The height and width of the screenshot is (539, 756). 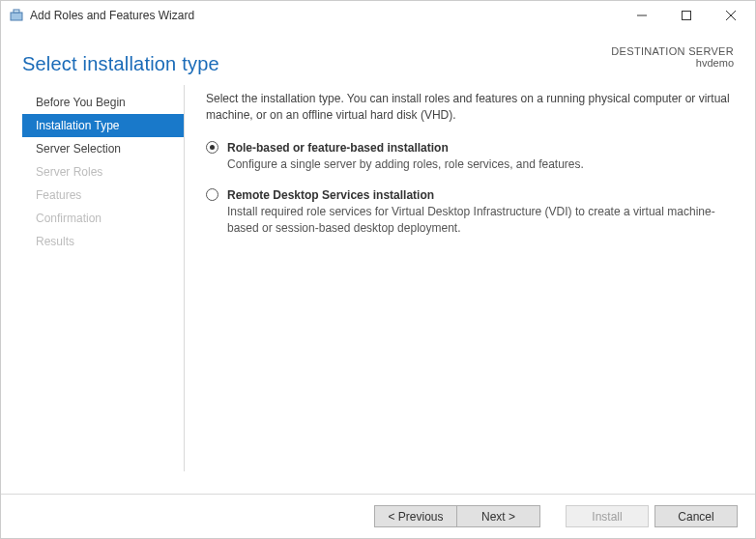 What do you see at coordinates (102, 195) in the screenshot?
I see `nav-features: Features` at bounding box center [102, 195].